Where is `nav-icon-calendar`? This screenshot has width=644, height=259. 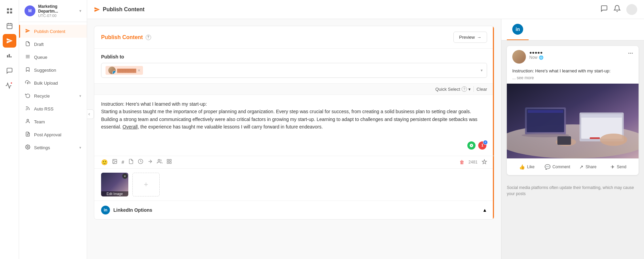
nav-icon-calendar is located at coordinates (10, 26).